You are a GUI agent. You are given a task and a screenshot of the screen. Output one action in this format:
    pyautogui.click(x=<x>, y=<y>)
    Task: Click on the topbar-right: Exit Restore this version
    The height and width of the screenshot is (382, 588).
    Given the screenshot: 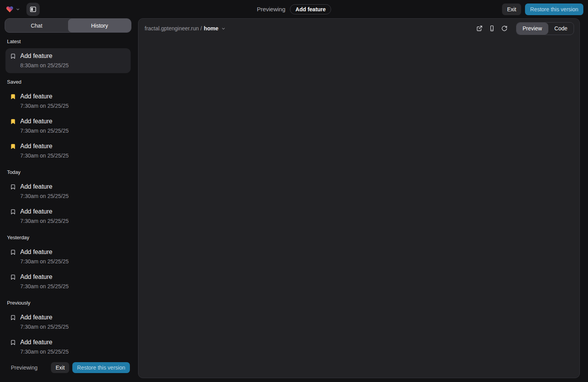 What is the action you would take?
    pyautogui.click(x=543, y=9)
    